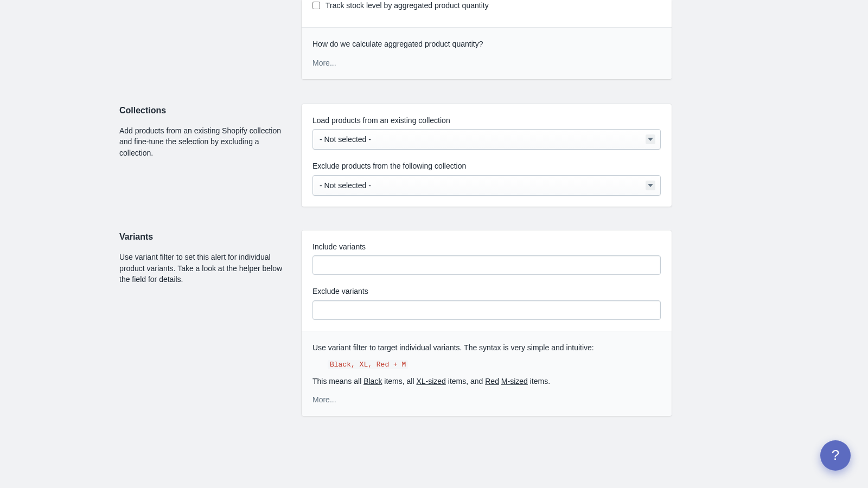 The height and width of the screenshot is (488, 868). Describe the element at coordinates (316, 5) in the screenshot. I see `track-stock-checkbox` at that location.